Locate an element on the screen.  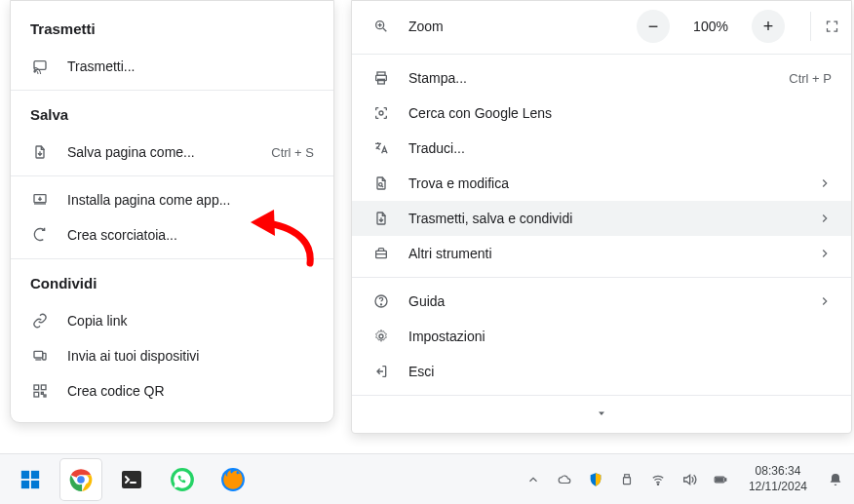
devices-icon is located at coordinates (40, 356).